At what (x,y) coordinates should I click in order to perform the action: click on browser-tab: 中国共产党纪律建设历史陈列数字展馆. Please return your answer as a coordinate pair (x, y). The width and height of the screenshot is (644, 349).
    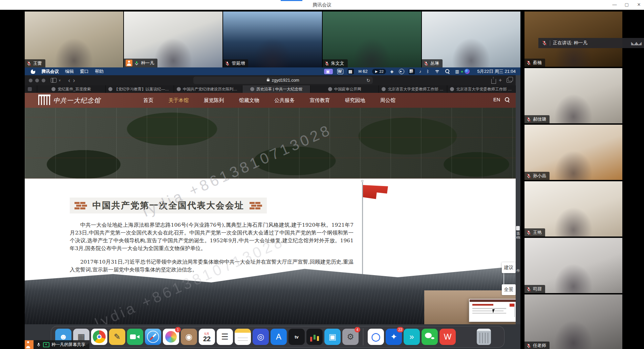
    Looking at the image, I should click on (208, 89).